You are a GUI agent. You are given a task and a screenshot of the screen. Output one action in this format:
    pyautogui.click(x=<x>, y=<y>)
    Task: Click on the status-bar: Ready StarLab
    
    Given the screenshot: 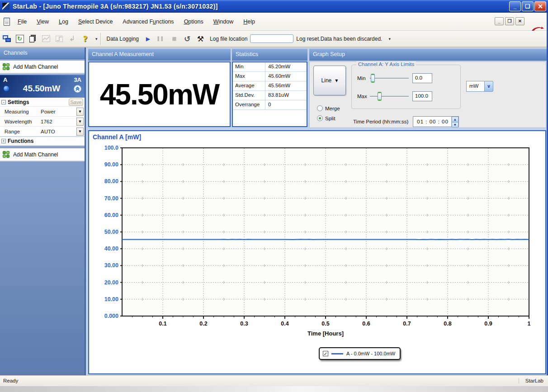 What is the action you would take?
    pyautogui.click(x=274, y=381)
    